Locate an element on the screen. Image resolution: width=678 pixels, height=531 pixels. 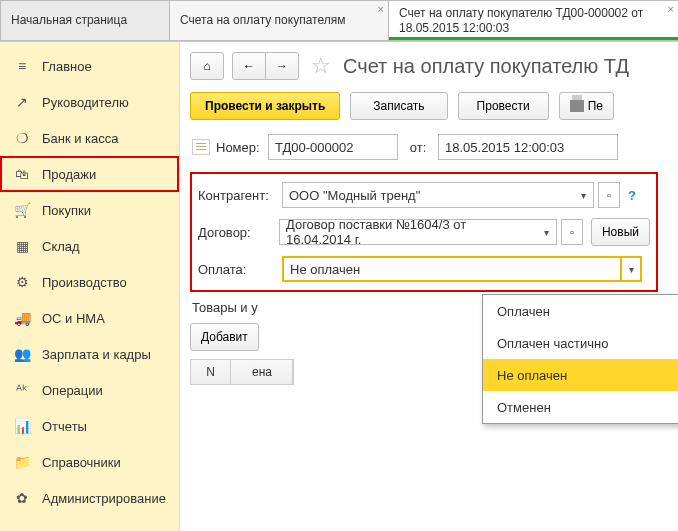
payment-combo: Не оплачен ▾ is located at coordinates (462, 269).